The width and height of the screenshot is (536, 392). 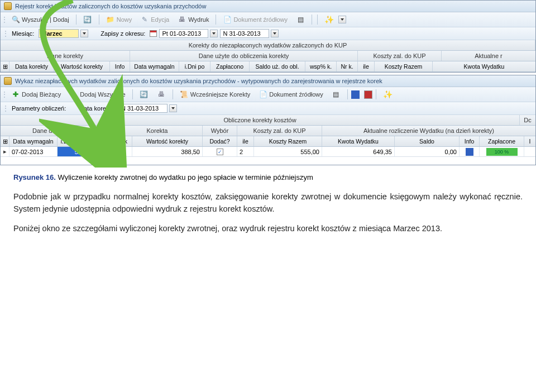 What do you see at coordinates (8, 6) in the screenshot?
I see `app-icon` at bounding box center [8, 6].